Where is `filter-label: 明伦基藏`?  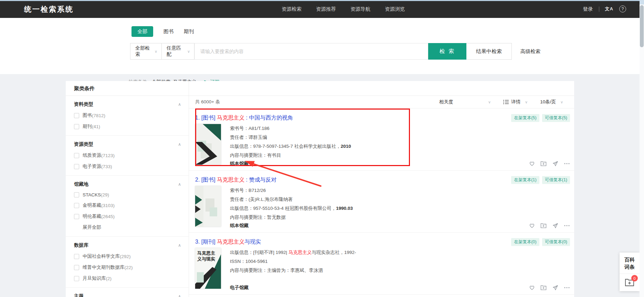 filter-label: 明伦基藏 is located at coordinates (92, 216).